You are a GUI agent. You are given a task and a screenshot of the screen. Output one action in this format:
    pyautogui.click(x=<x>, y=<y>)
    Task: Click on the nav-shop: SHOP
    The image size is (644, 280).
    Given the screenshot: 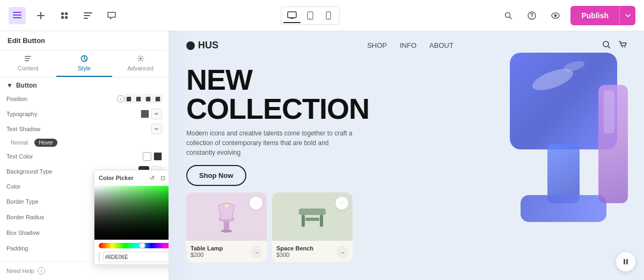 What is the action you would take?
    pyautogui.click(x=377, y=45)
    